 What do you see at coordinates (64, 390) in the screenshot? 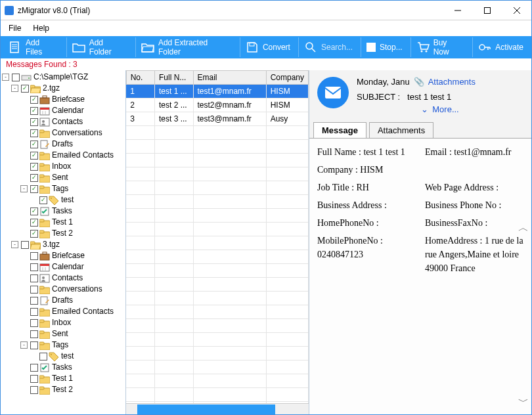
I see `tree-row: Test 2` at bounding box center [64, 390].